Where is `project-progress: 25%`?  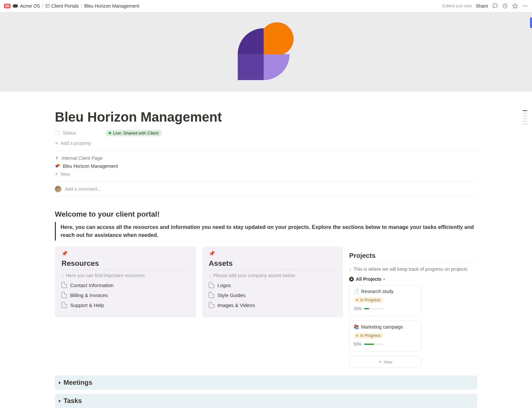 project-progress: 25% is located at coordinates (385, 309).